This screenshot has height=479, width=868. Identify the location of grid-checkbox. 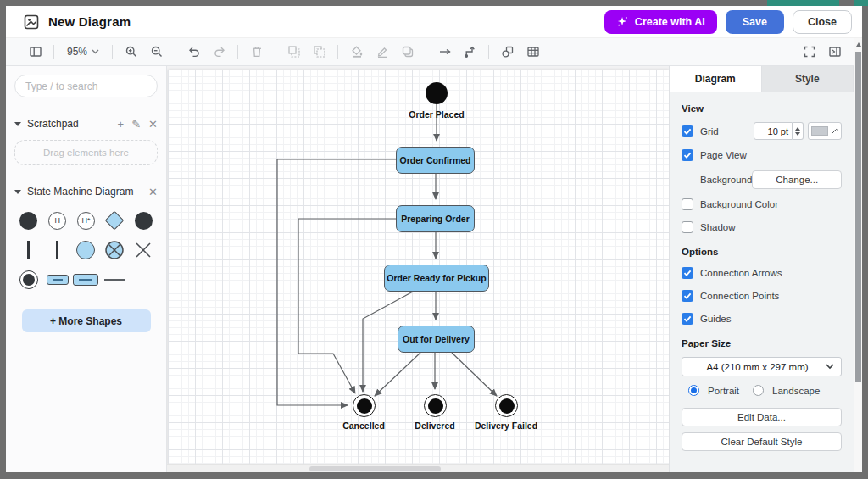
(687, 131).